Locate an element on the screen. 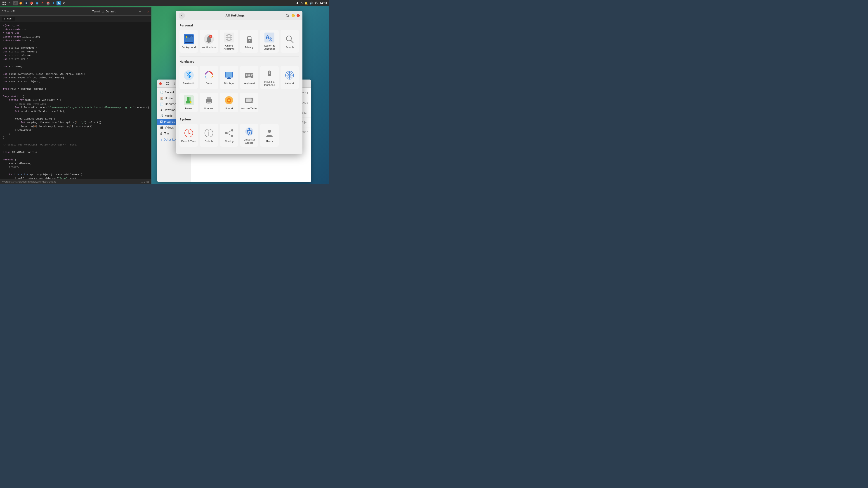  settings-close is located at coordinates (298, 15).